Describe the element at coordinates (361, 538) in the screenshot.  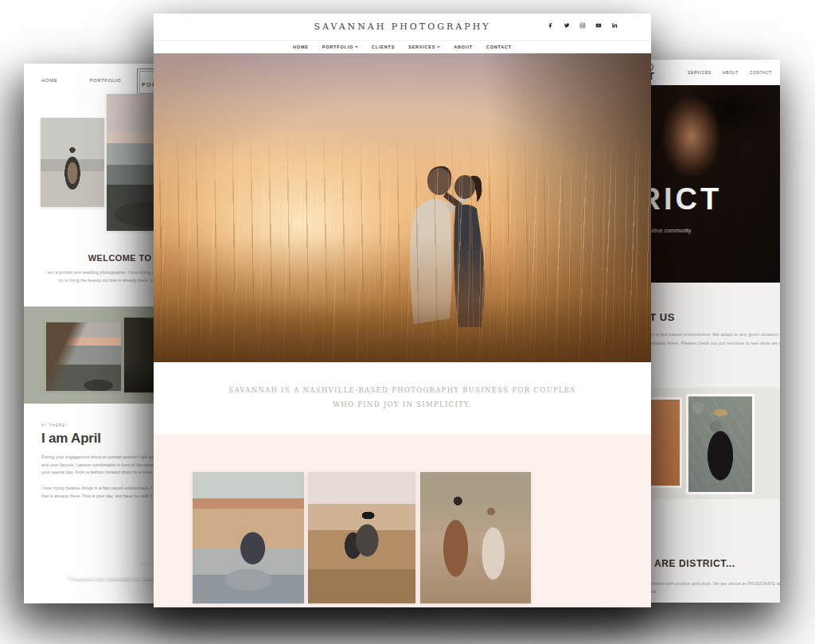
I see `gallery-photo-couple-grass` at that location.